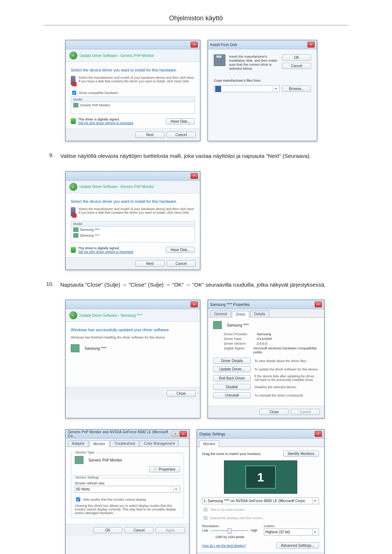 Image resolution: width=392 pixels, height=554 pixels. I want to click on path-combo: ▾, so click(247, 89).